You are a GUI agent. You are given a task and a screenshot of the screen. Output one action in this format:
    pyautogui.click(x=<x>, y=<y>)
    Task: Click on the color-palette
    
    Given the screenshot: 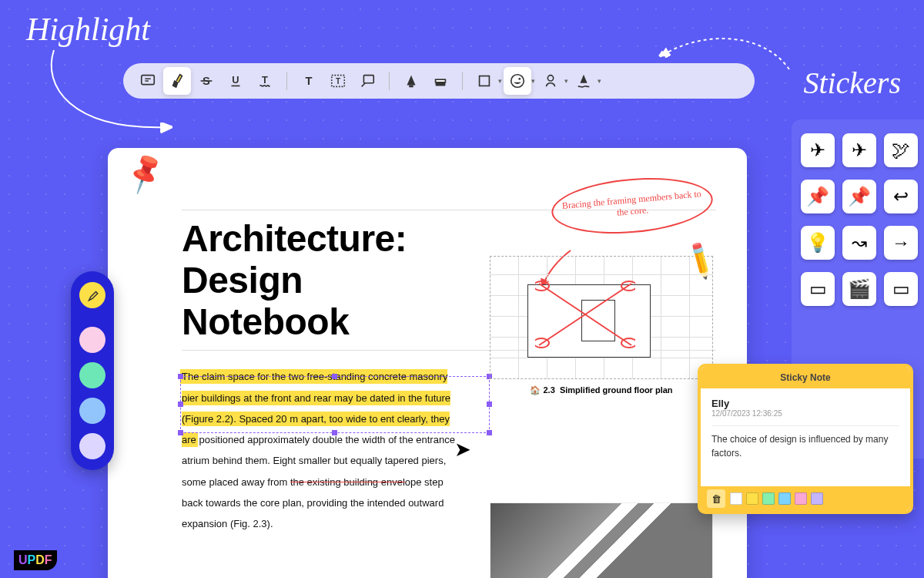 What is the action you would take?
    pyautogui.click(x=92, y=371)
    